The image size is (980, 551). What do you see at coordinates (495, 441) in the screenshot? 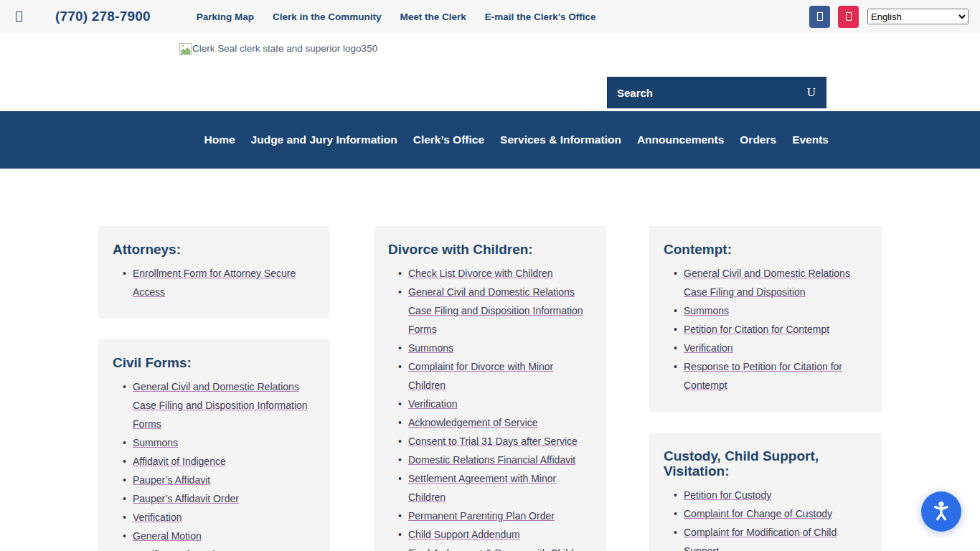
I see `list-item: Consent to Trial 31 Days after Service` at bounding box center [495, 441].